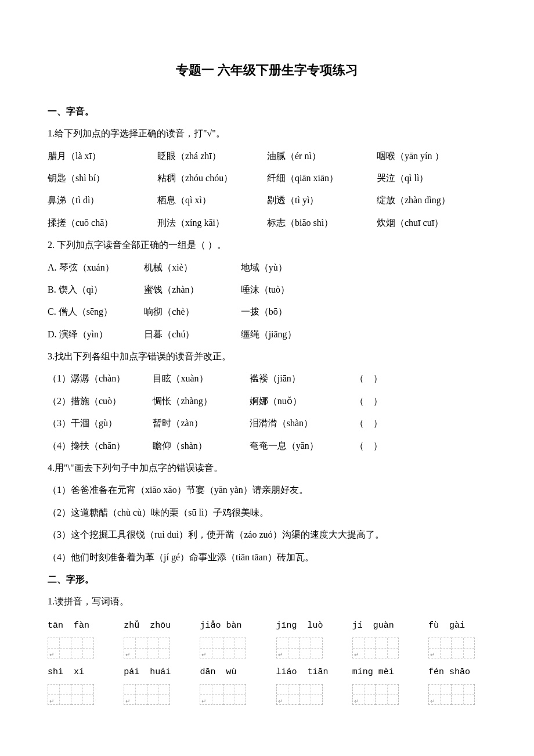 This screenshot has width=534, height=756. I want to click on pinyin-item: fù gài ↵, so click(457, 637).